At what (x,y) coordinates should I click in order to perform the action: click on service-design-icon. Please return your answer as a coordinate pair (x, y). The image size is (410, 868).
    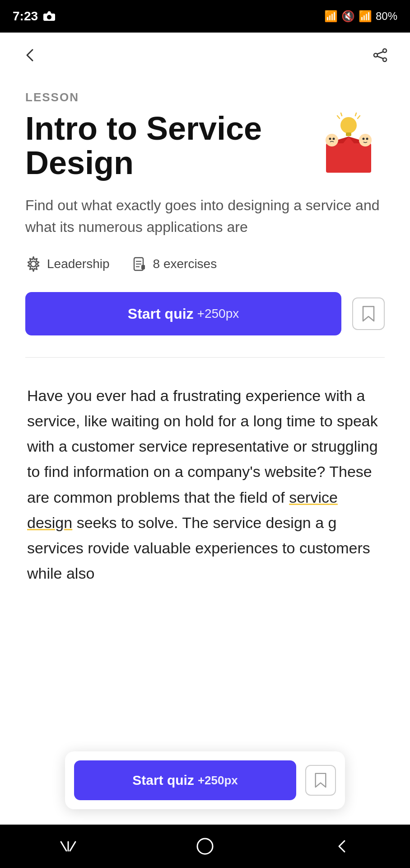
    Looking at the image, I should click on (349, 143).